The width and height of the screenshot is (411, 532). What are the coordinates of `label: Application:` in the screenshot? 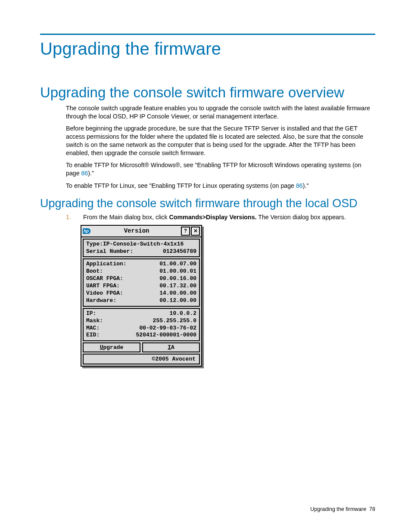 It's located at (106, 264).